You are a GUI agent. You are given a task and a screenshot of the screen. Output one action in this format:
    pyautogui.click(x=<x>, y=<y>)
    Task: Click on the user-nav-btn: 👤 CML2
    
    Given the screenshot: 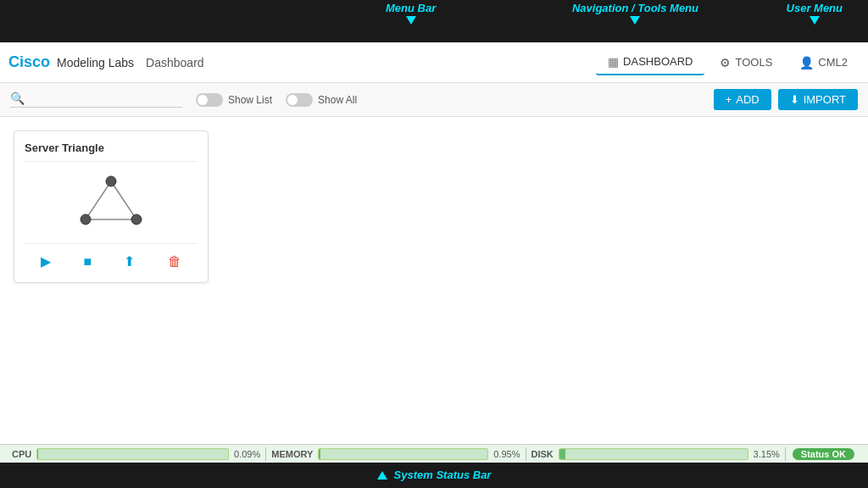 What is the action you would take?
    pyautogui.click(x=824, y=63)
    